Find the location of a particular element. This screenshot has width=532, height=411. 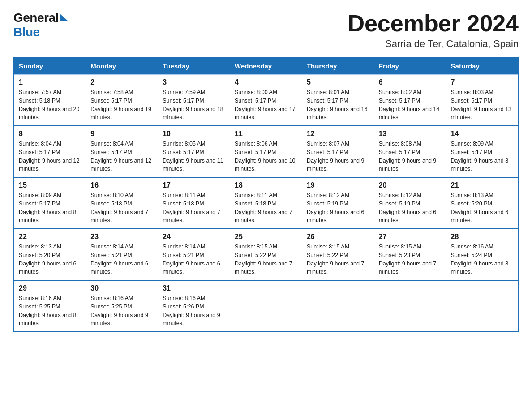

day-number: 14 is located at coordinates (482, 134).